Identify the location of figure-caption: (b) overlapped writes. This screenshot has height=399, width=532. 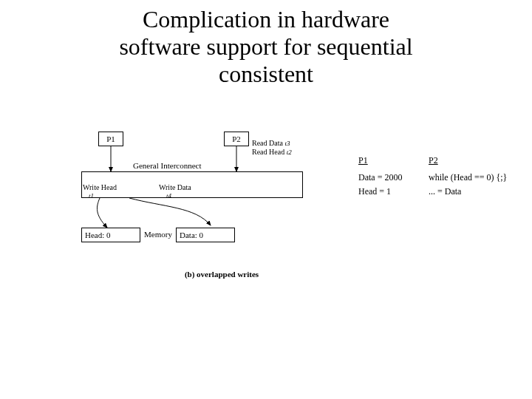
(244, 274).